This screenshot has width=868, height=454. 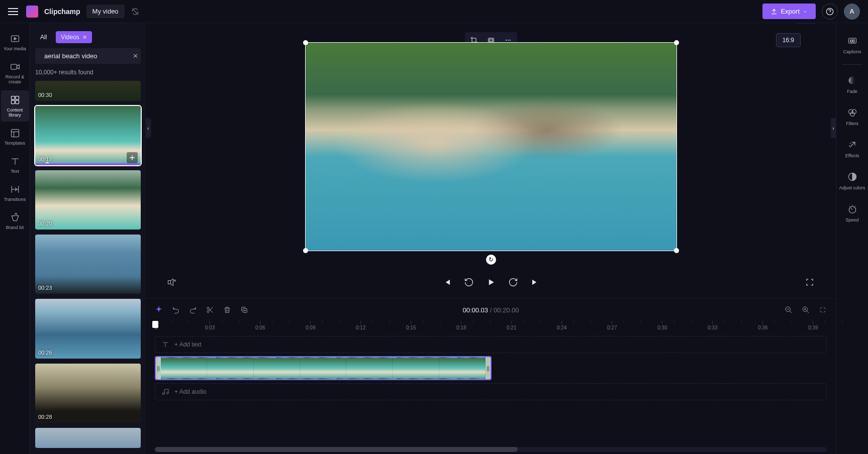 I want to click on play-icon, so click(x=491, y=282).